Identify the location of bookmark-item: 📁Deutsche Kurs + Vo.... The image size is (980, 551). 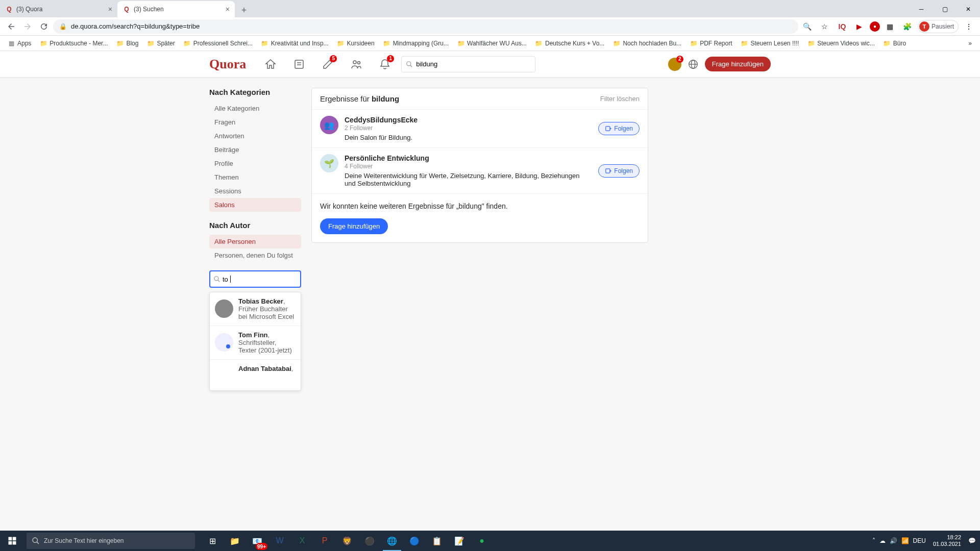
(570, 43).